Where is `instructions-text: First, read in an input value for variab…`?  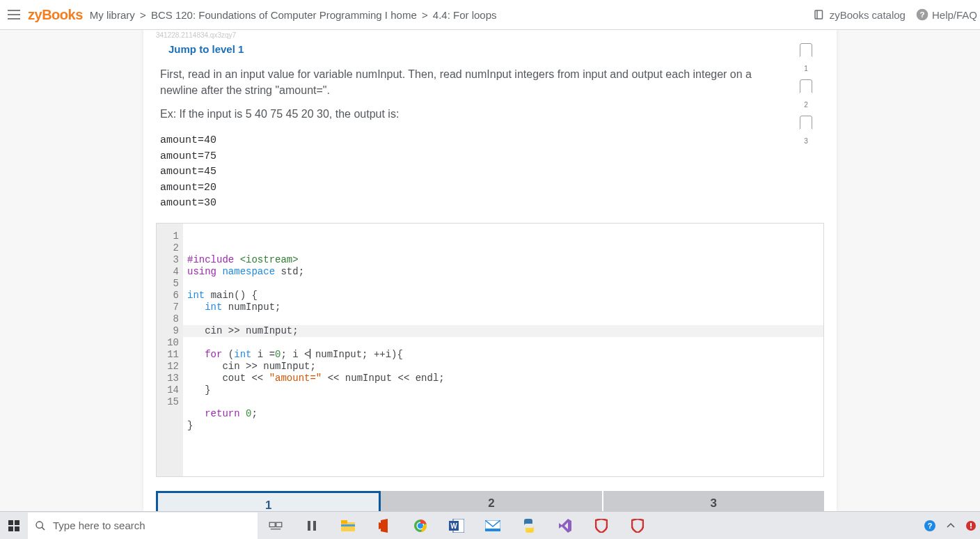 instructions-text: First, read in an input value for variab… is located at coordinates (476, 82).